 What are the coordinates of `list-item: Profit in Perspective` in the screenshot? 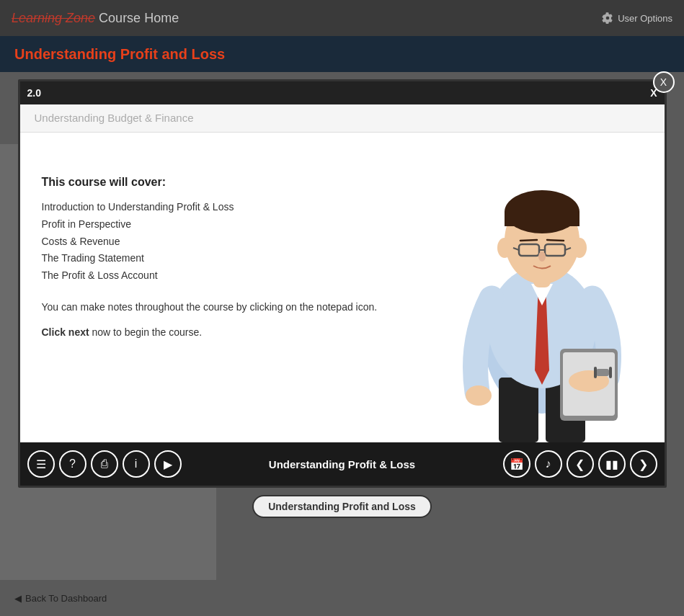 It's located at (220, 225).